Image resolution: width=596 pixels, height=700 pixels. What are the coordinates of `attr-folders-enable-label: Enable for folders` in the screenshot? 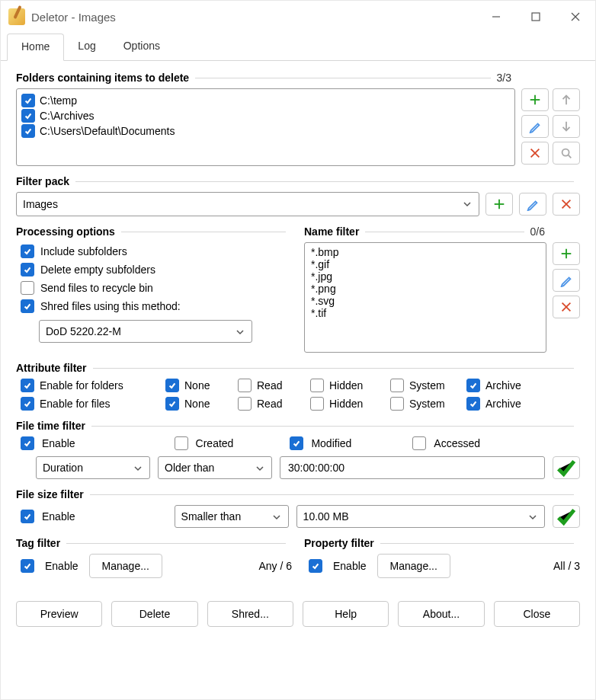 It's located at (82, 385).